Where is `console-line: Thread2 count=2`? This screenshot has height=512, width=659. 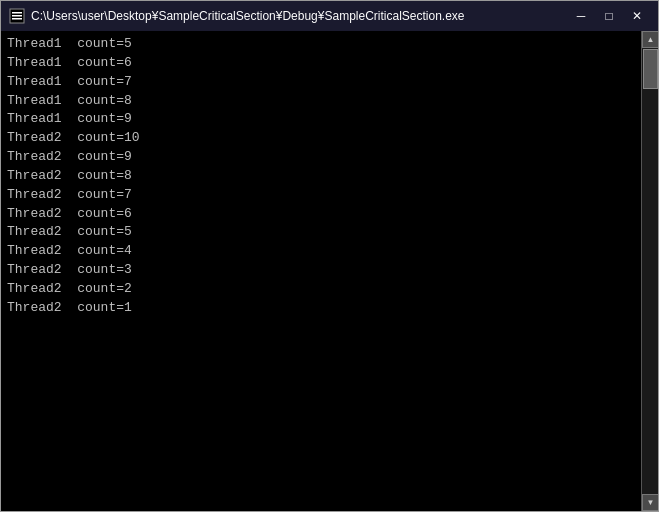 console-line: Thread2 count=2 is located at coordinates (321, 290).